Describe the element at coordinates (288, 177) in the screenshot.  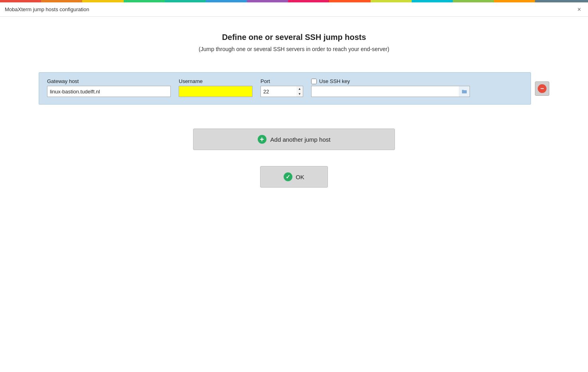
I see `ok-icon: ✓` at that location.